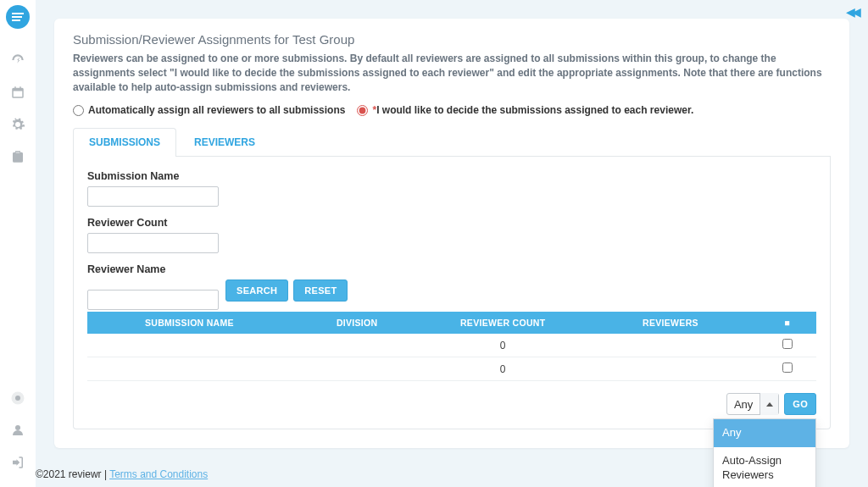  I want to click on tab-submissions: SUBMISSIONS, so click(125, 142).